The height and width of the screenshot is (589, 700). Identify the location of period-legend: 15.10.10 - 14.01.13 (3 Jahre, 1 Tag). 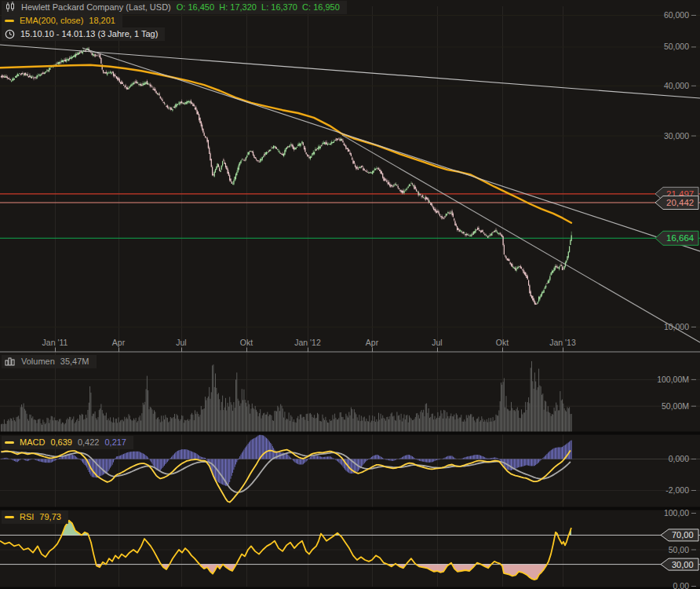
(83, 35).